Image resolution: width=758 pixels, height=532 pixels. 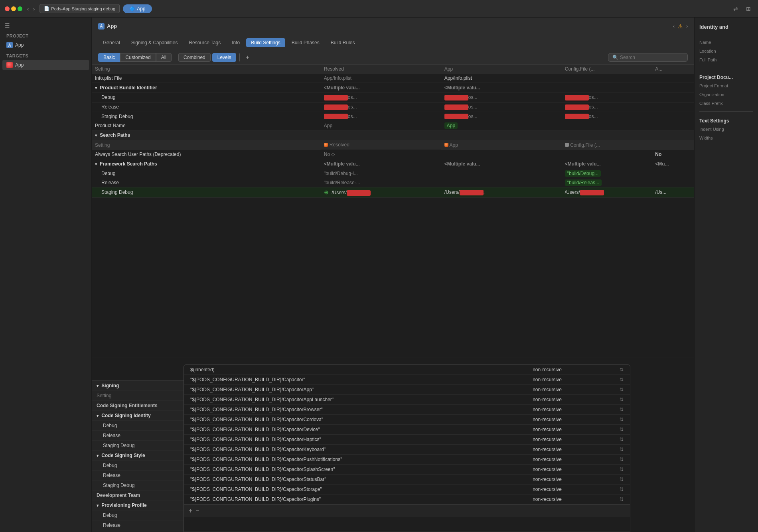 What do you see at coordinates (726, 60) in the screenshot?
I see `full-path-label: Full Path` at bounding box center [726, 60].